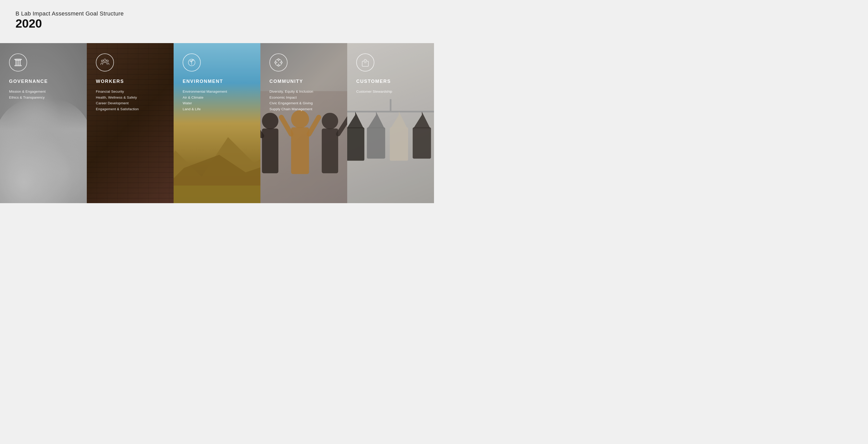 The height and width of the screenshot is (444, 868). What do you see at coordinates (105, 63) in the screenshot?
I see `workers-icon` at bounding box center [105, 63].